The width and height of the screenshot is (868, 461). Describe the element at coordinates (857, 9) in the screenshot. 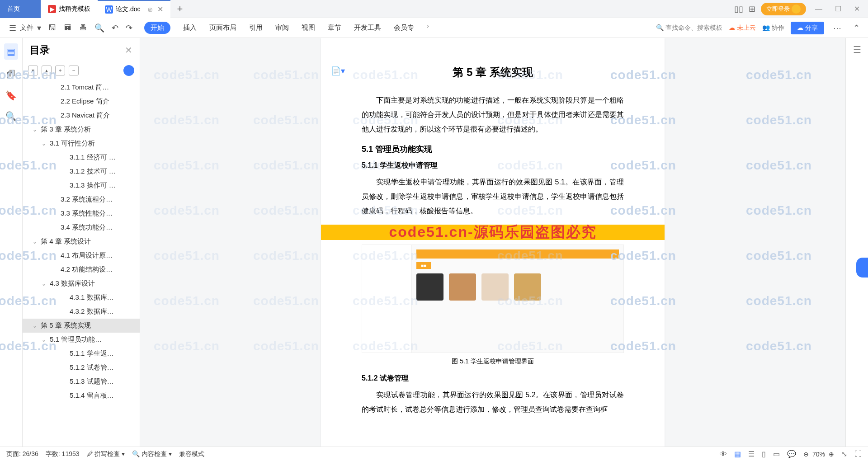

I see `close-window-button: ✕` at that location.